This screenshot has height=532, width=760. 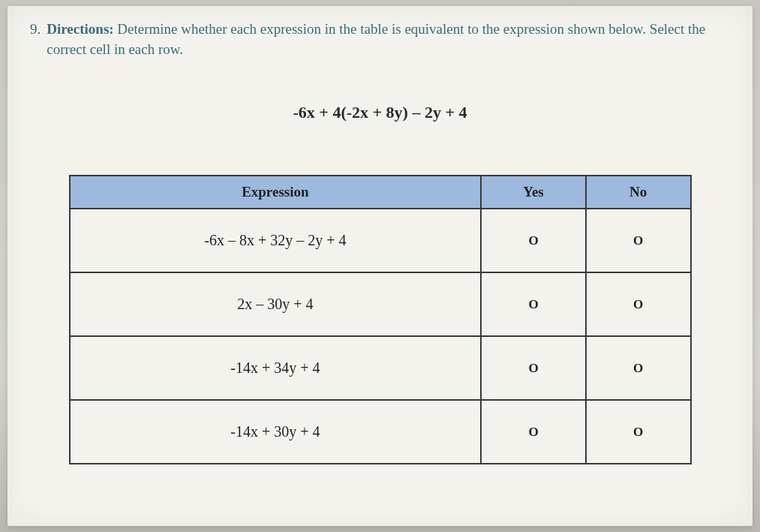 I want to click on table-row: -14x + 34y + 4 O O, so click(x=380, y=368).